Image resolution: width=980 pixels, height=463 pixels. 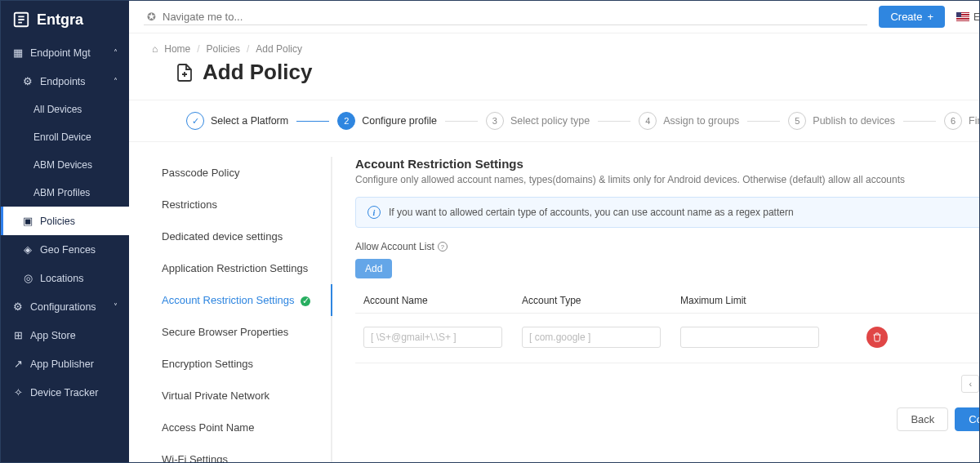 What do you see at coordinates (152, 16) in the screenshot?
I see `compass-icon: ✪` at bounding box center [152, 16].